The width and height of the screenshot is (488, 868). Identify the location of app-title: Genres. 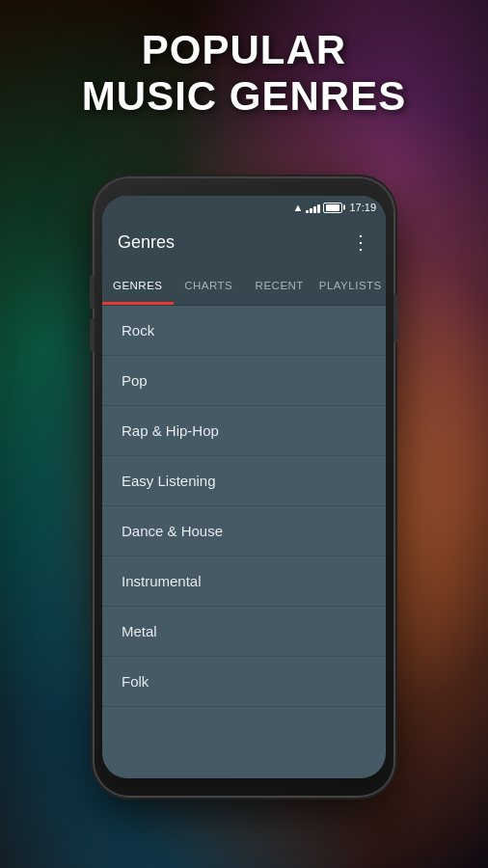
(147, 243).